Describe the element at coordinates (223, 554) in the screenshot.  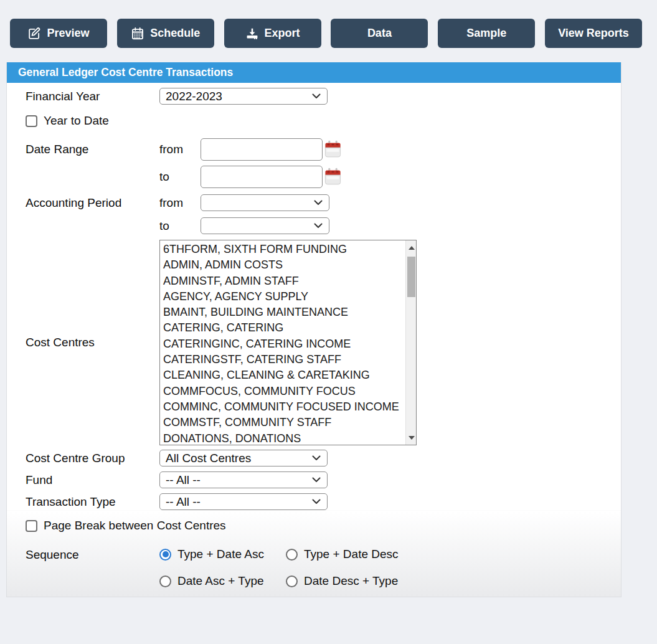
I see `sequence-radio-option: Type + Date Asc` at that location.